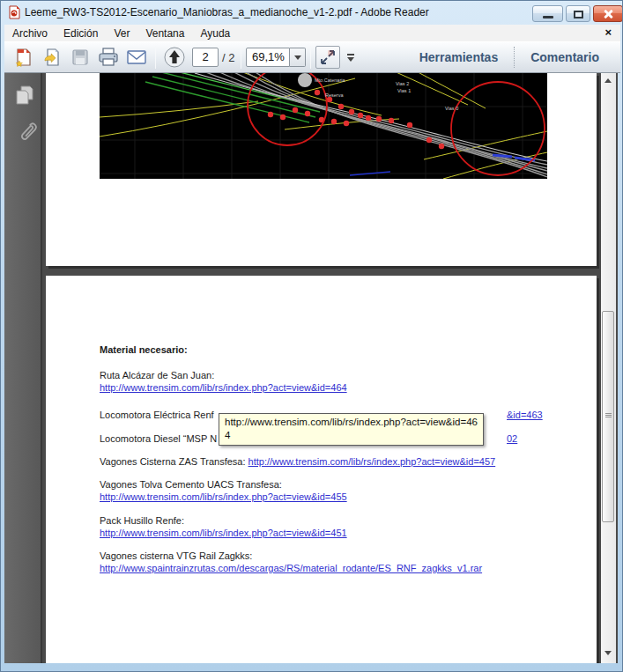 The height and width of the screenshot is (672, 623). Describe the element at coordinates (608, 14) in the screenshot. I see `close-icon` at that location.